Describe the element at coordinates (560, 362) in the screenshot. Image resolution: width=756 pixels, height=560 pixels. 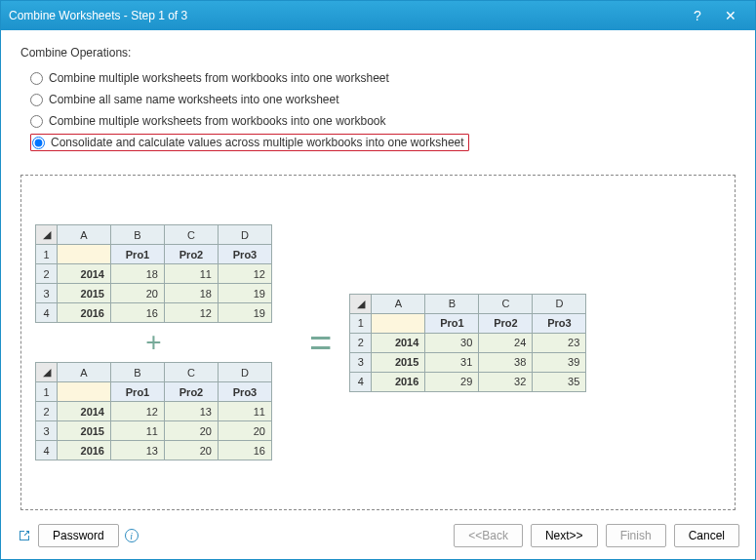
I see `cell: 39` at that location.